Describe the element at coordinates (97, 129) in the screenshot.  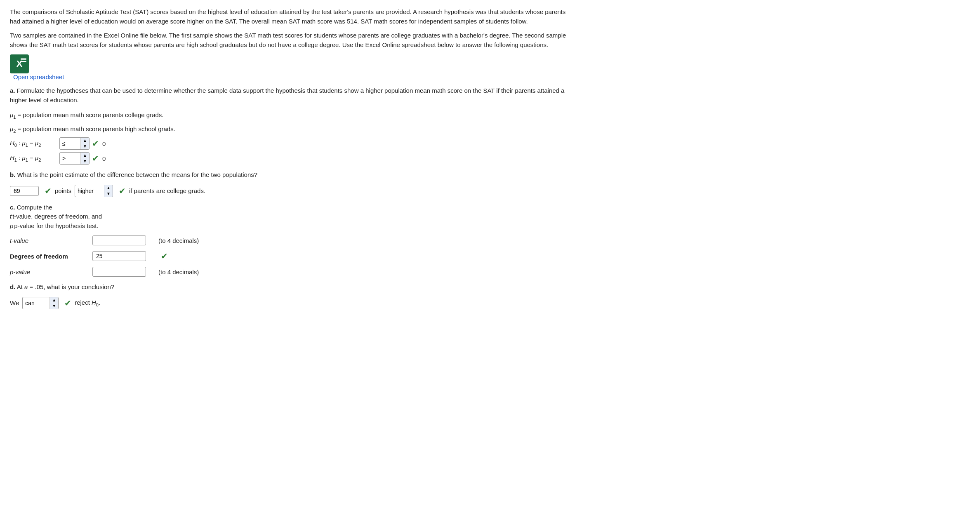
I see `mu2-def-text: = population mean math score parents hig…` at that location.